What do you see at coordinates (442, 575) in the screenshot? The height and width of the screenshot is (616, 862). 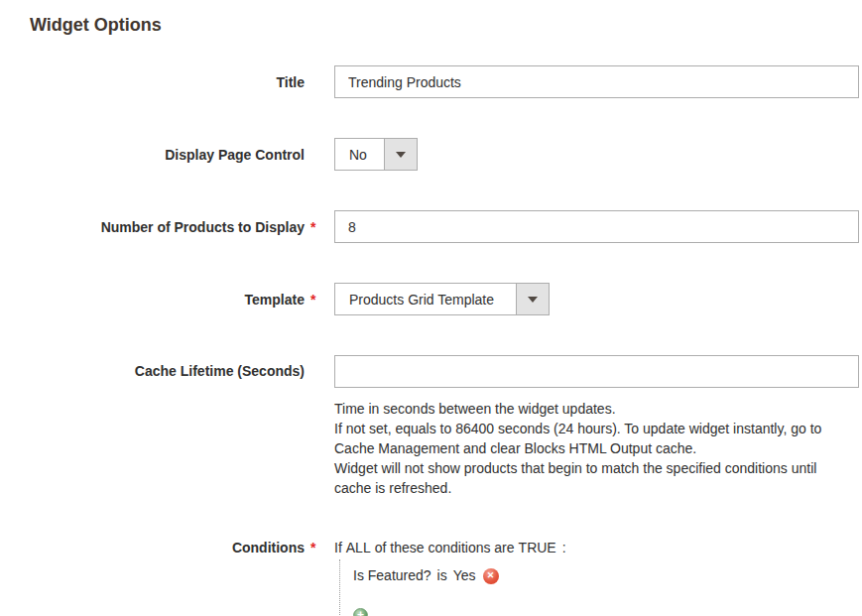 I see `condition-operator: is` at bounding box center [442, 575].